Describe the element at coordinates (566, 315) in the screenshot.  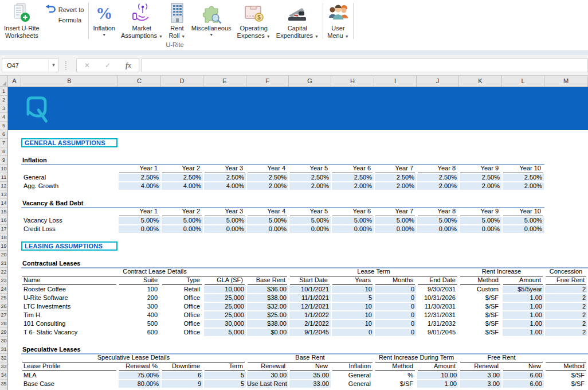
I see `data-cell: 2` at that location.